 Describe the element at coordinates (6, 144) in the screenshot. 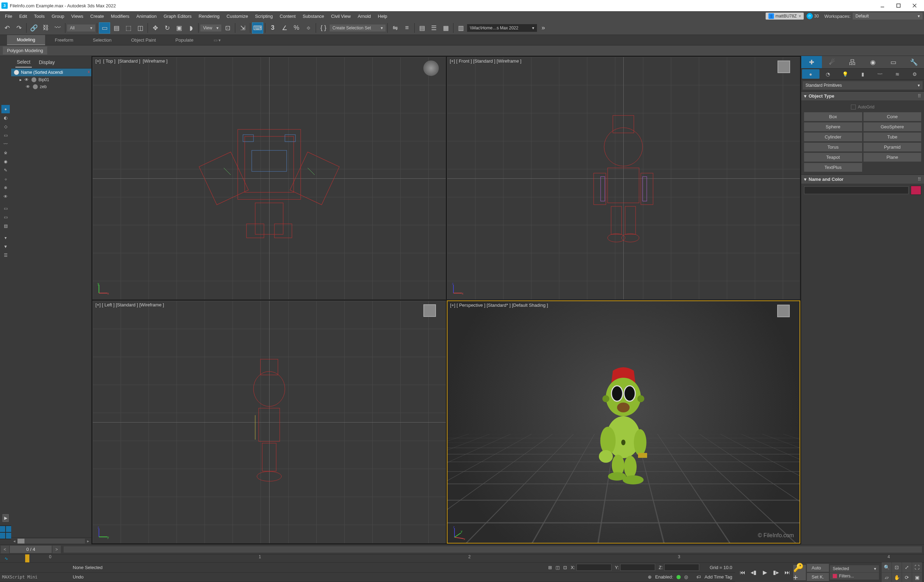

I see `display-helpers-icon: 〰` at that location.